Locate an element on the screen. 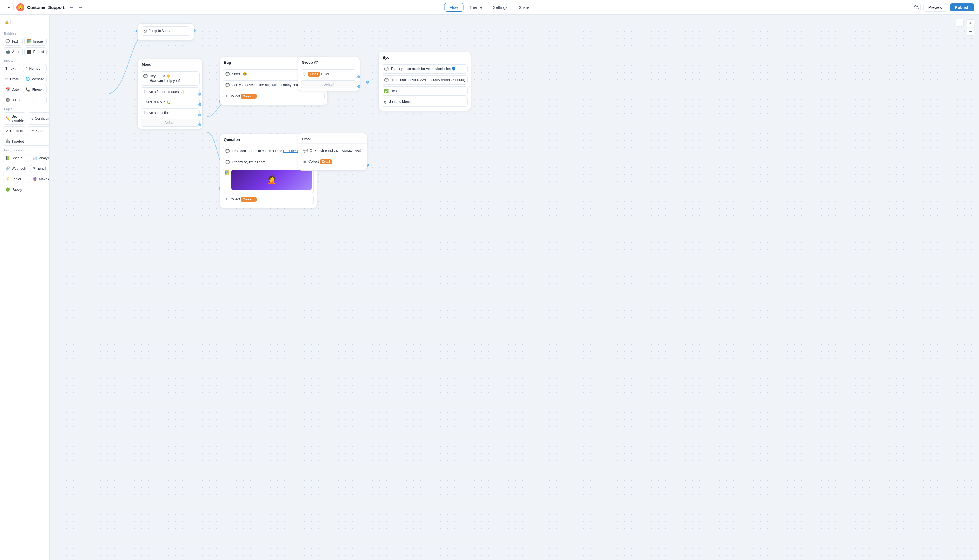 This screenshot has height=560, width=979. topbar-right: Preview Publish is located at coordinates (943, 7).